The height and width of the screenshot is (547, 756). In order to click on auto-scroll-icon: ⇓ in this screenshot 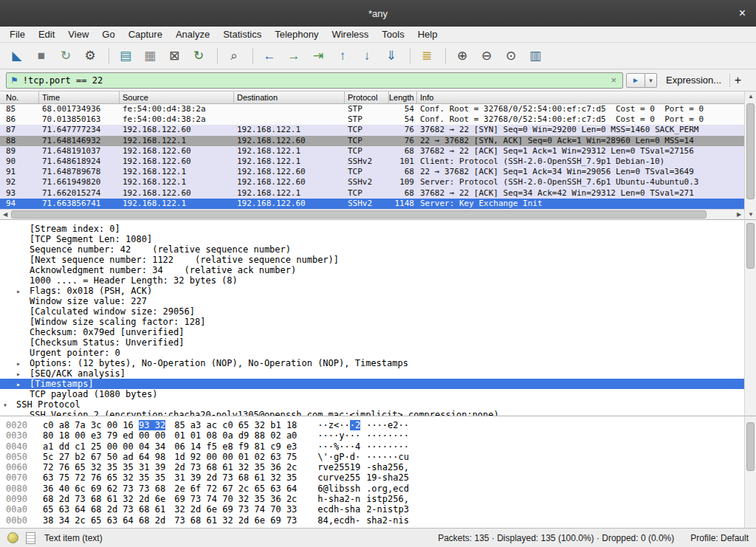, I will do `click(391, 56)`.